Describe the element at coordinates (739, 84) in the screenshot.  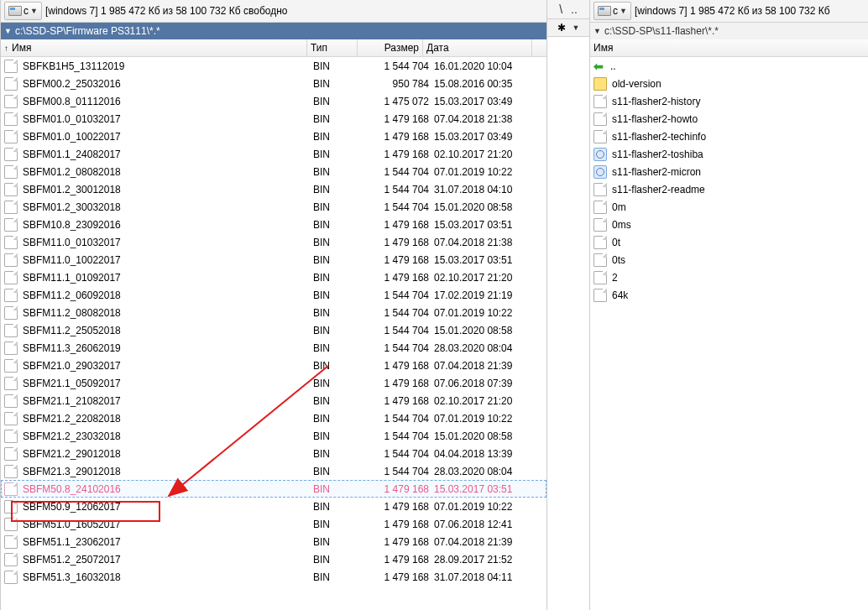
I see `item-name: old-version` at that location.